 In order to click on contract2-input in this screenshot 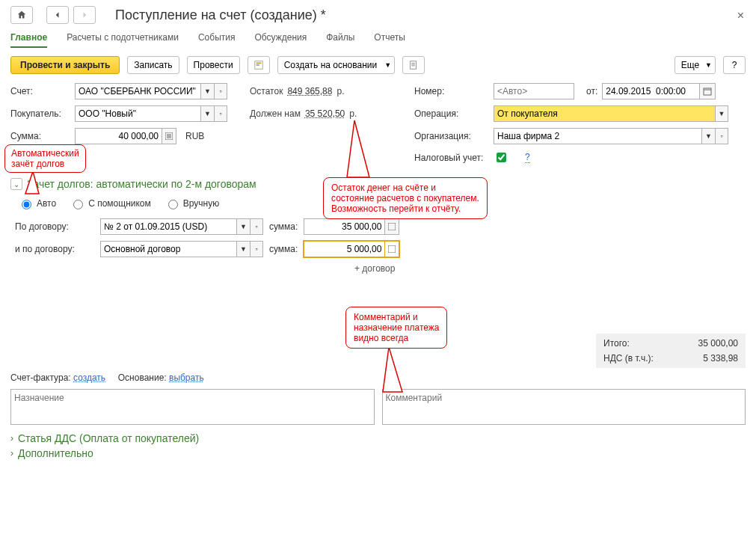, I will do `click(168, 249)`.